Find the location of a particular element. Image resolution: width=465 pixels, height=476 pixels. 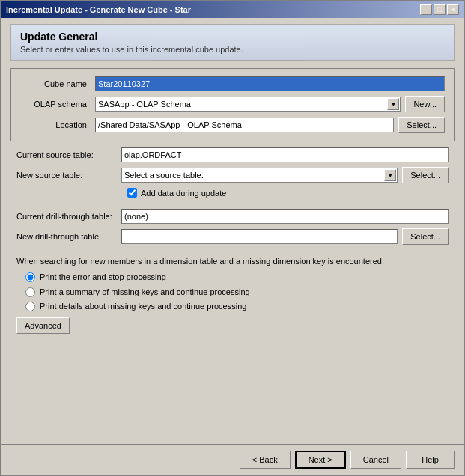

cube-info-group: Cube name: OLAP schema: SASApp - OLAP Sc… is located at coordinates (232, 105).